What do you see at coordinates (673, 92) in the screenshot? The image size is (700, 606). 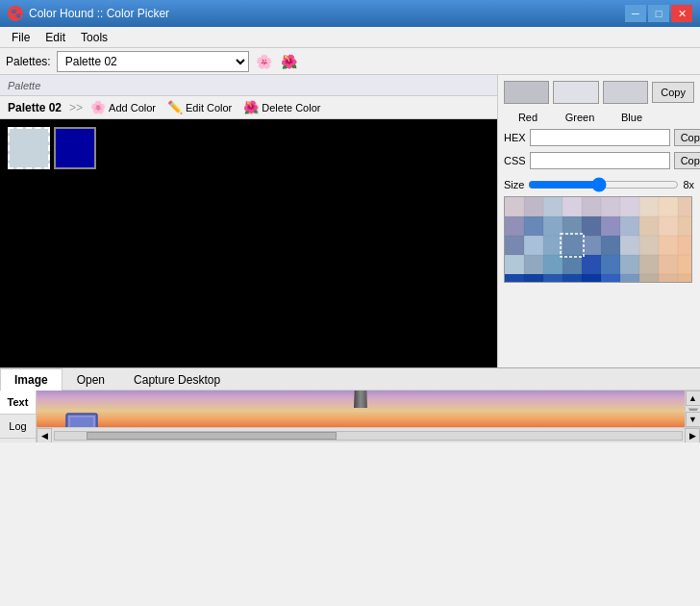 I see `main-copy-button: Copy` at bounding box center [673, 92].